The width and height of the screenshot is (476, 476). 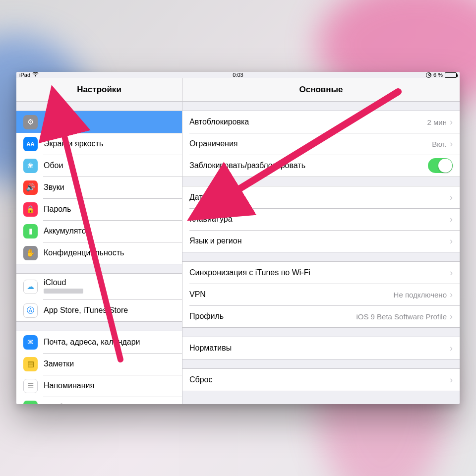 What do you see at coordinates (321, 241) in the screenshot?
I see `detail-row-language: Язык и регион›` at bounding box center [321, 241].